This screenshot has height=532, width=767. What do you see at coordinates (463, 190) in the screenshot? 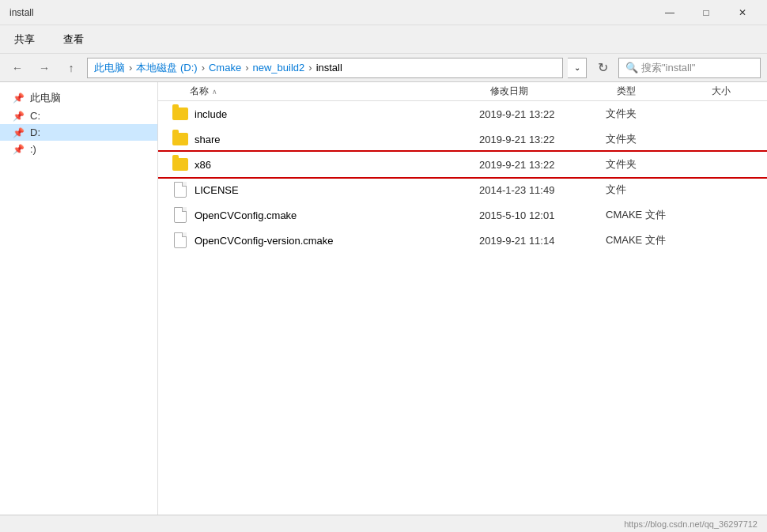
I see `file-row-license: LICENSE 2014-1-23 11:49 文件` at bounding box center [463, 190].